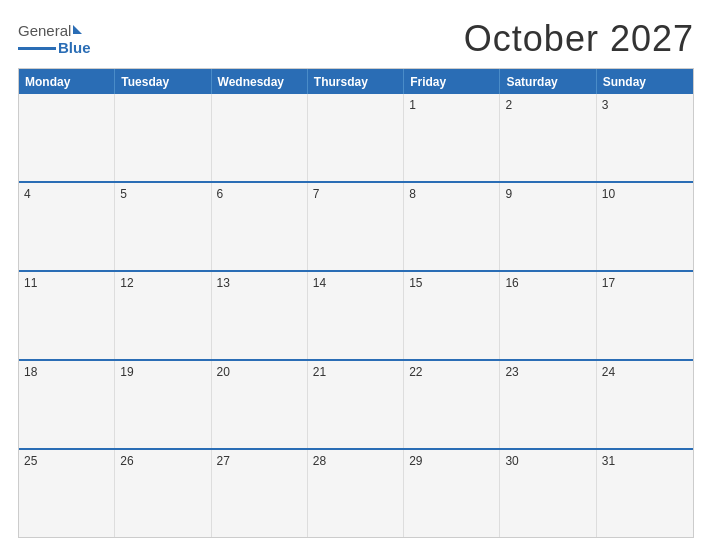 This screenshot has width=712, height=550. I want to click on day-number: 13, so click(224, 283).